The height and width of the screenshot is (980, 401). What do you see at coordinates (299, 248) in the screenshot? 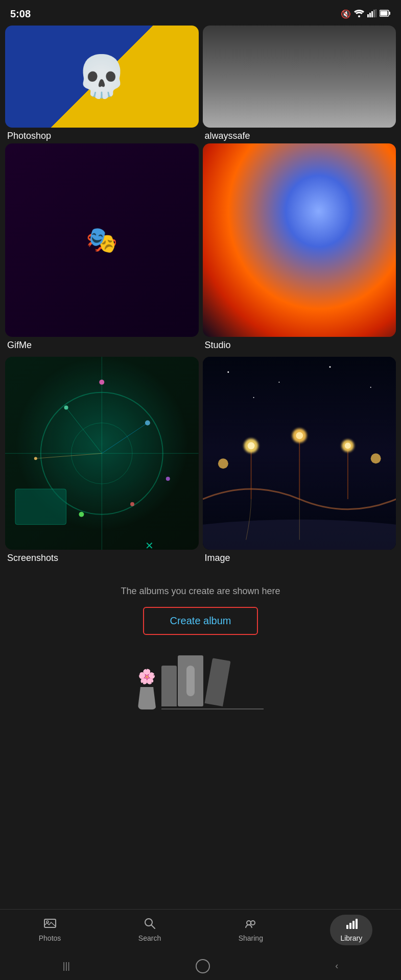
I see `album-item-studio: Studio` at bounding box center [299, 248].